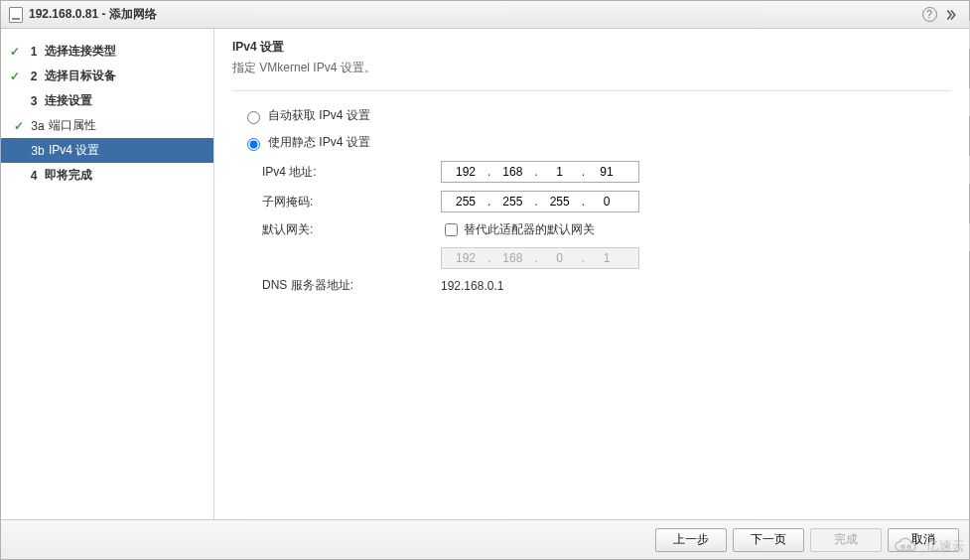 This screenshot has width=970, height=560. I want to click on ipv4-oct3, so click(560, 172).